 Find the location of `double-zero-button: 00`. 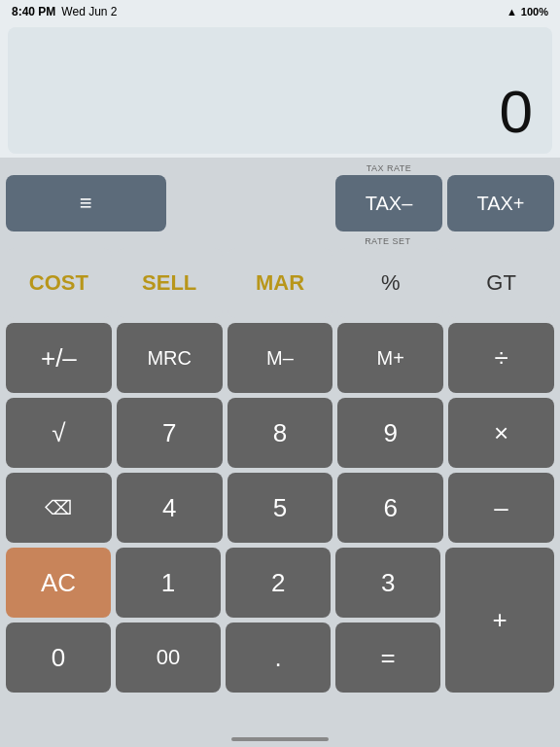

double-zero-button: 00 is located at coordinates (168, 658).